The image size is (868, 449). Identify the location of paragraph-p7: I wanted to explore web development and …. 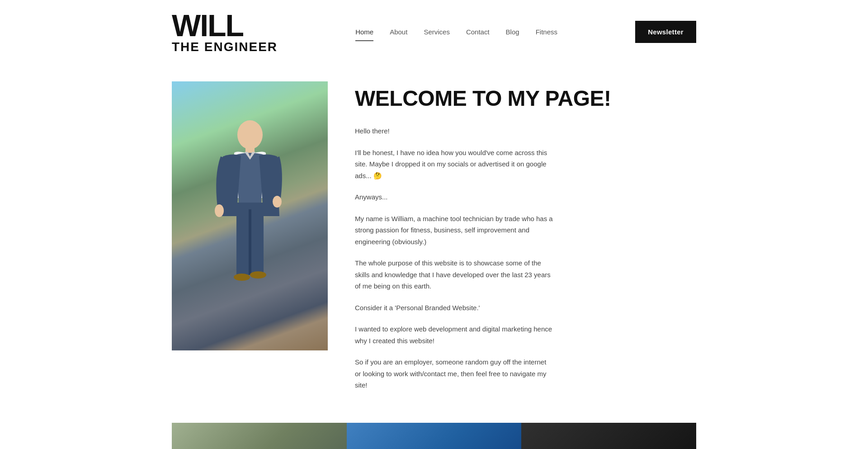
(454, 335).